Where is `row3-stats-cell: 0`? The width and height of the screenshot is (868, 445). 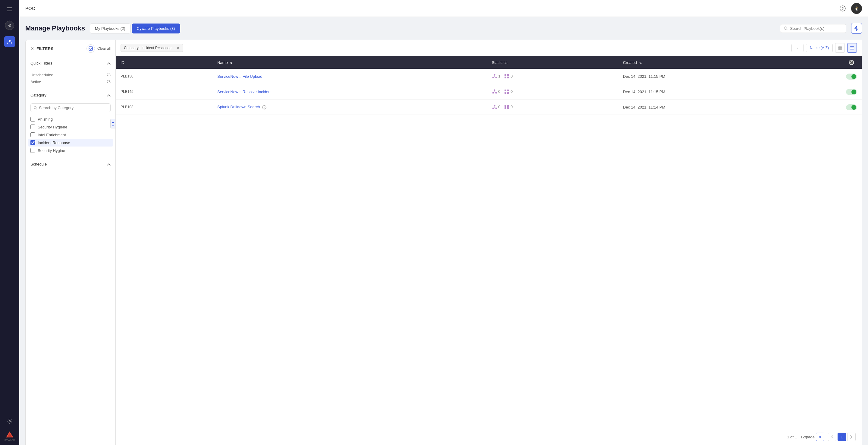
row3-stats-cell: 0 is located at coordinates (553, 107).